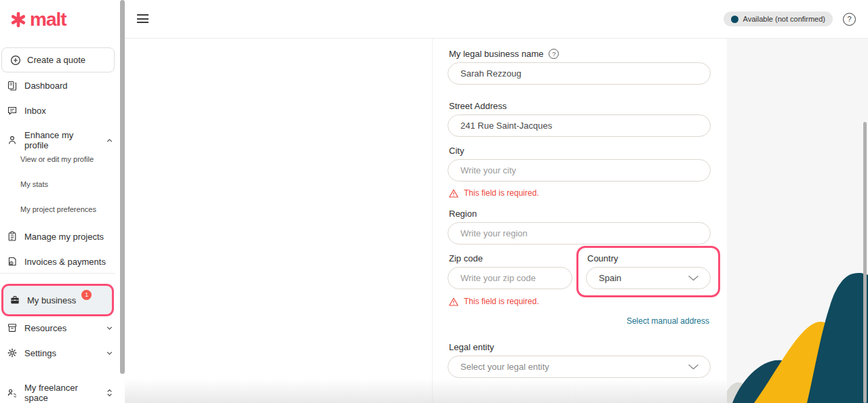 Image resolution: width=868 pixels, height=403 pixels. I want to click on dashboard-icon, so click(12, 85).